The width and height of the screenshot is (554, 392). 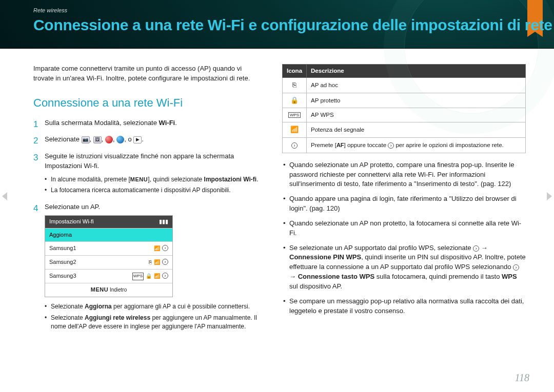 What do you see at coordinates (109, 262) in the screenshot?
I see `mock-ap-row: Samsung2 ⎘📶›` at bounding box center [109, 262].